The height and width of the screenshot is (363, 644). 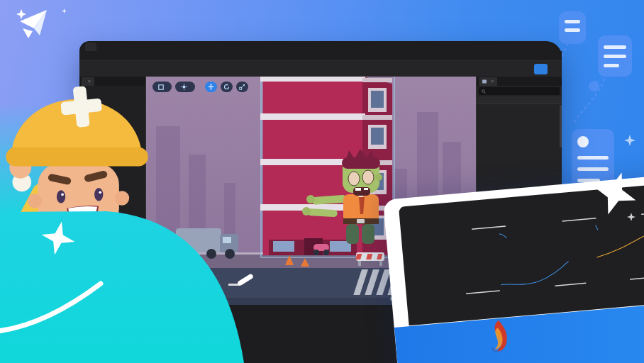 I want to click on move-icon, so click(x=211, y=86).